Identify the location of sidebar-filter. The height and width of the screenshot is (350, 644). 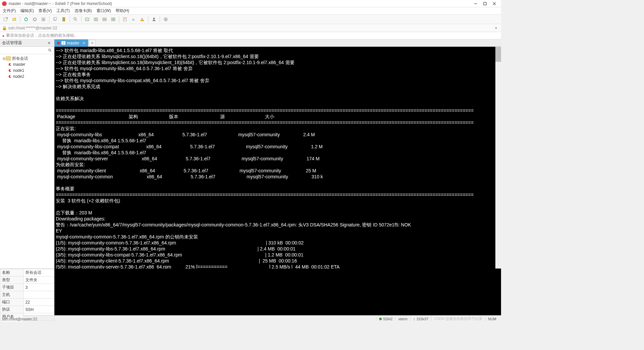
(27, 50).